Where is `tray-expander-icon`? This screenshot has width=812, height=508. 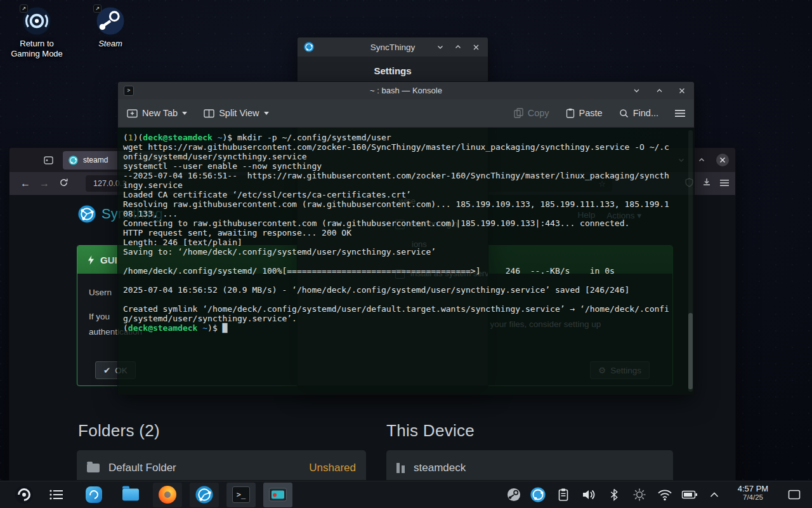 tray-expander-icon is located at coordinates (714, 495).